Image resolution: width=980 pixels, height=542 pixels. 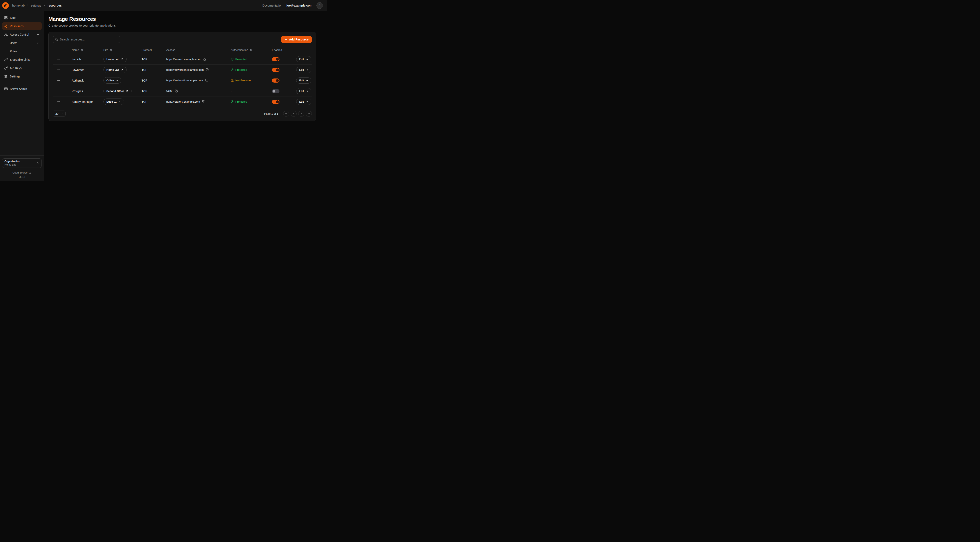 What do you see at coordinates (320, 5) in the screenshot?
I see `avatar: J` at bounding box center [320, 5].